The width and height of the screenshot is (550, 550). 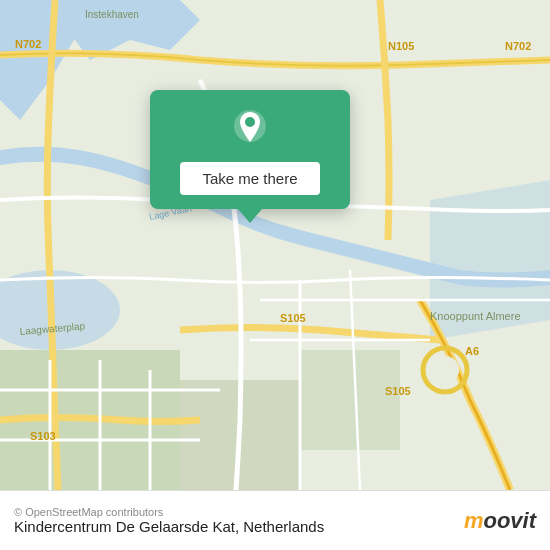 I want to click on popup-card: Take me there, so click(x=250, y=150).